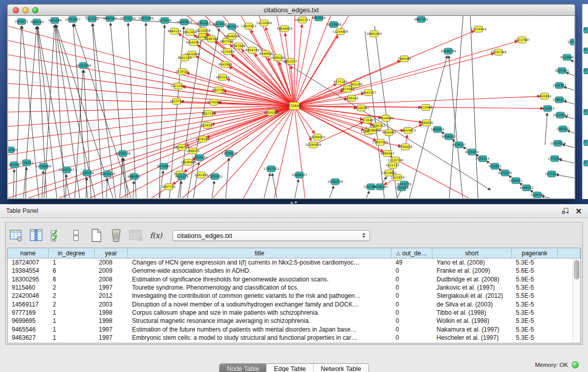 The height and width of the screenshot is (372, 588). What do you see at coordinates (92, 19) in the screenshot?
I see `graph-node: 1527602` at bounding box center [92, 19].